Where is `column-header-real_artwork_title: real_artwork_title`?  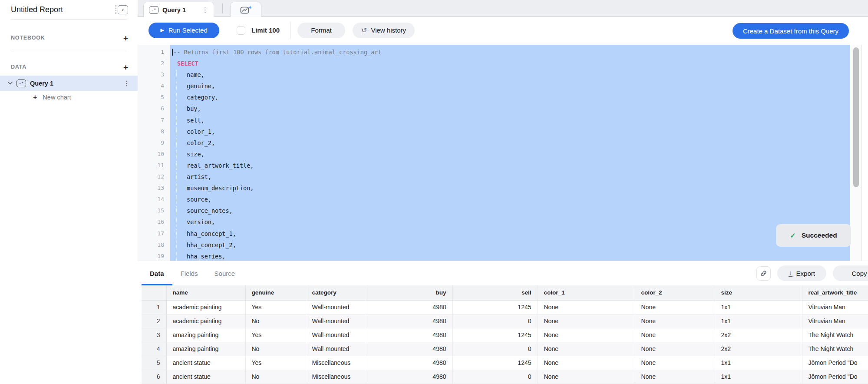
column-header-real_artwork_title: real_artwork_title is located at coordinates (835, 293).